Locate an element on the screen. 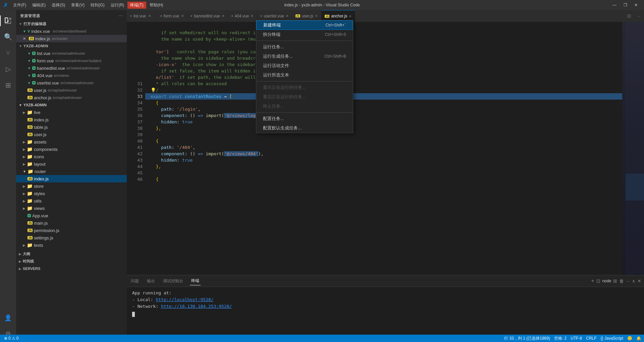  tree-file-router-indexjs: JS index.js is located at coordinates (71, 179).